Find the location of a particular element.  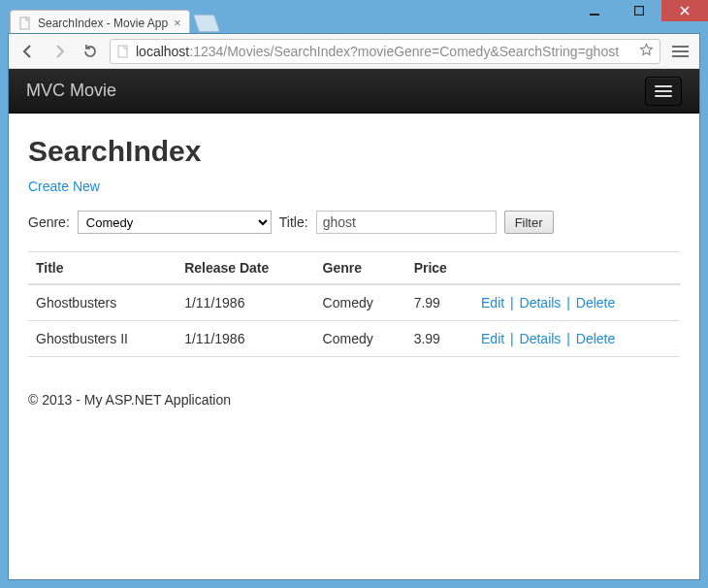

url-host: localhost is located at coordinates (163, 51).